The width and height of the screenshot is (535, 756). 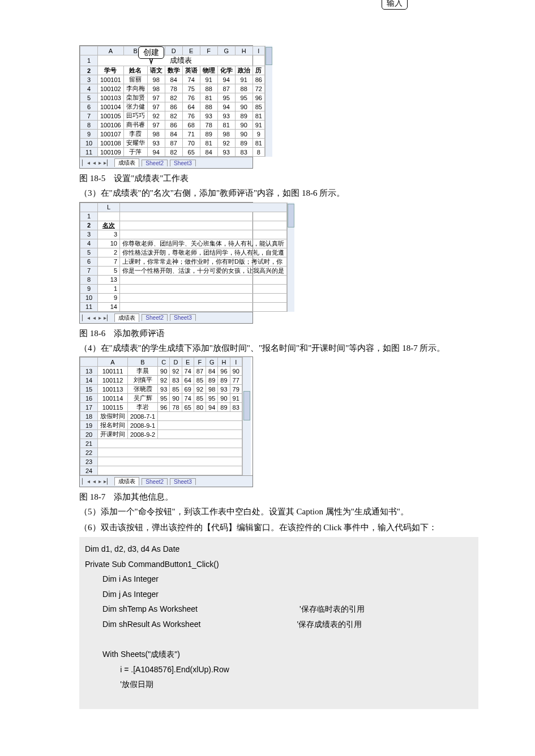 What do you see at coordinates (258, 89) in the screenshot?
I see `cell: 72` at bounding box center [258, 89].